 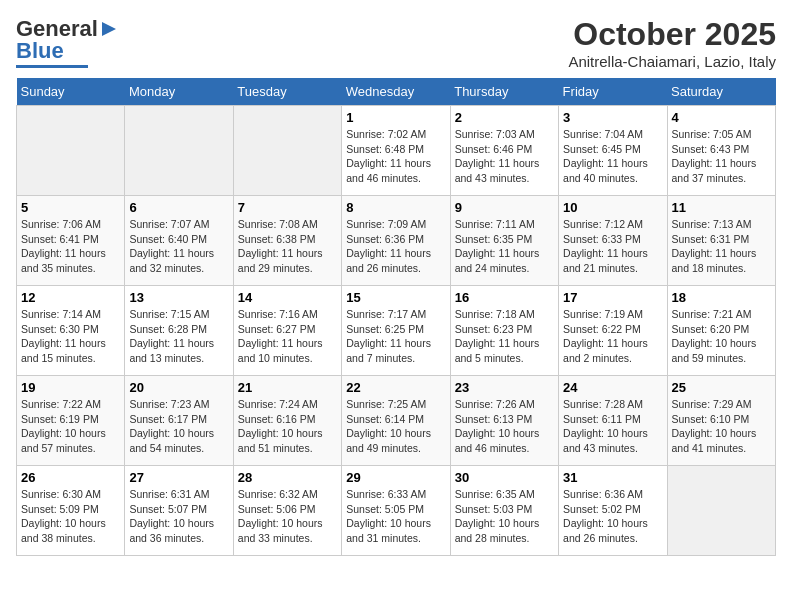 I want to click on calendar-cell: 18Sunrise: 7:21 AM Sunset: 6:20 PM Dayli…, so click(x=721, y=331).